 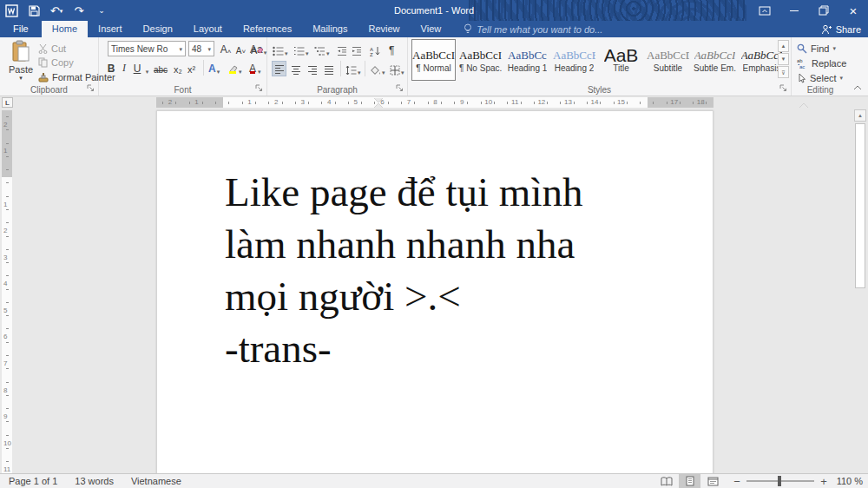 I want to click on tab-view: View, so click(x=431, y=30).